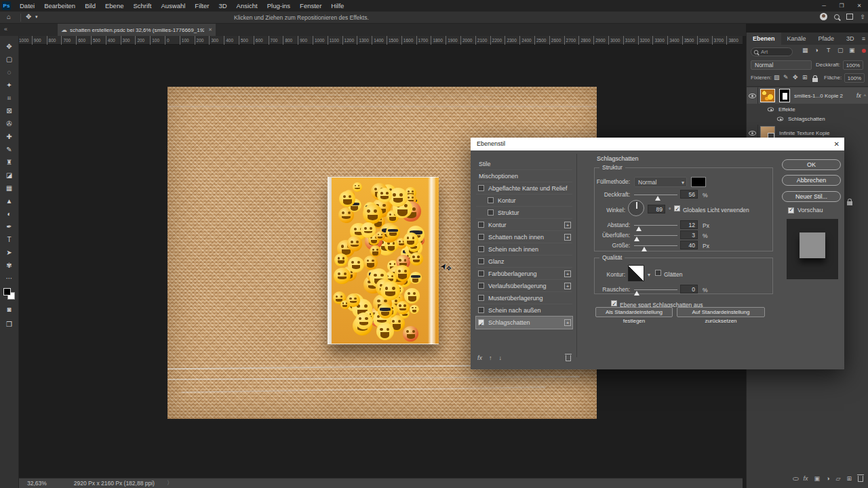 This screenshot has width=868, height=488. What do you see at coordinates (807, 110) in the screenshot?
I see `layer-row-effects: Effekte` at bounding box center [807, 110].